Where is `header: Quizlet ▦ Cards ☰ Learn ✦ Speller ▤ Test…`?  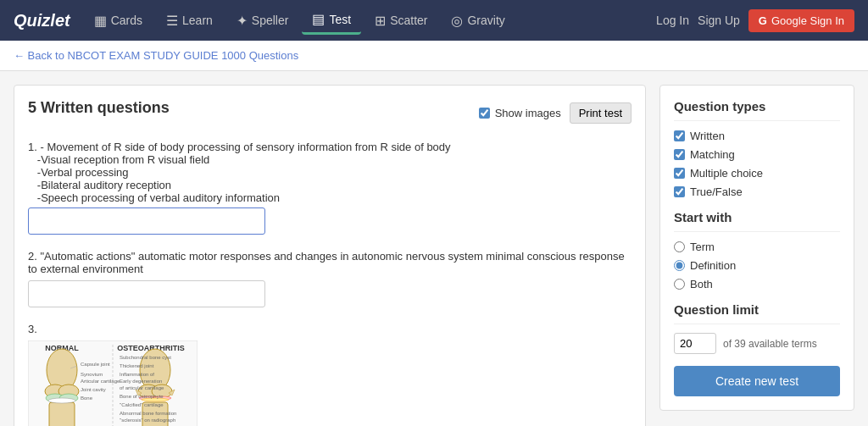 header: Quizlet ▦ Cards ☰ Learn ✦ Speller ▤ Test… is located at coordinates (434, 20).